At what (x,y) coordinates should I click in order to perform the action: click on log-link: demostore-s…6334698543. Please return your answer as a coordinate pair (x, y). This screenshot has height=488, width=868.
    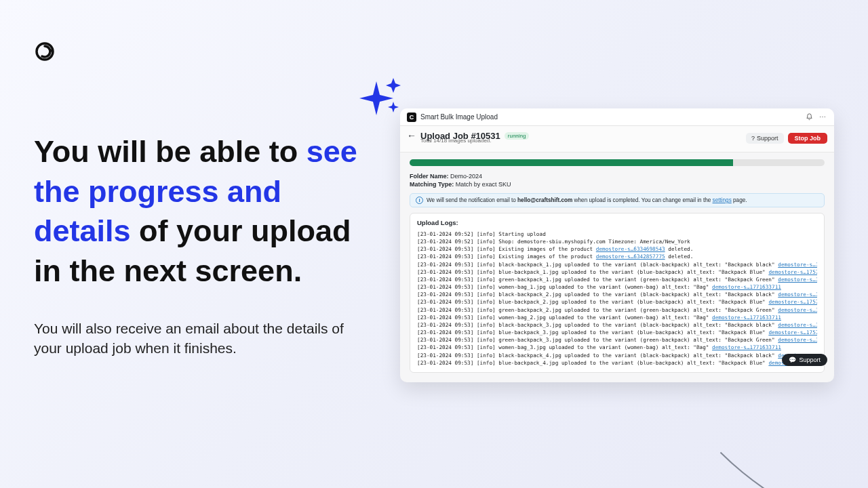
    Looking at the image, I should click on (631, 249).